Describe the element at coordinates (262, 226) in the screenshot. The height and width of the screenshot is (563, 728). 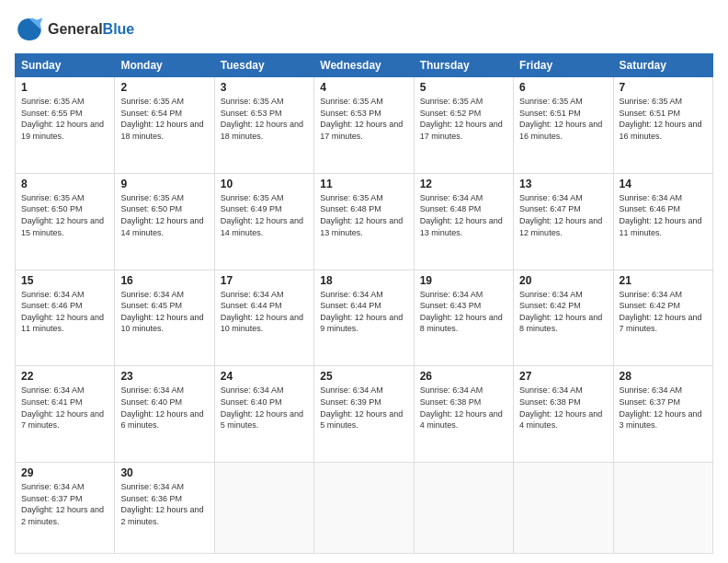
I see `daylight-label: Daylight: 12 hours and 14 minutes.` at that location.